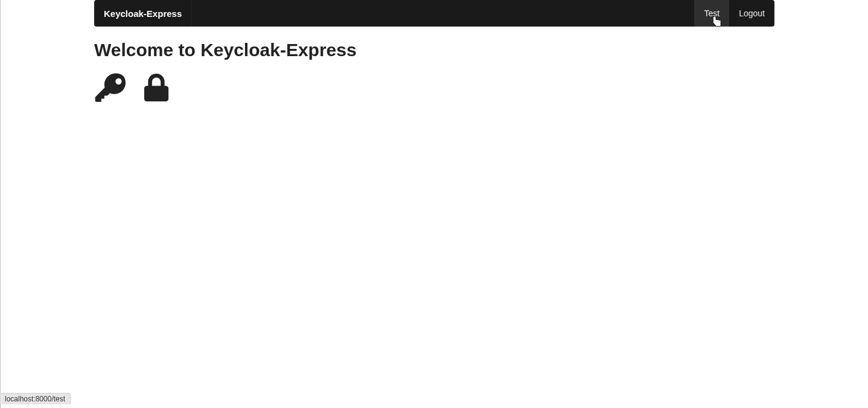  What do you see at coordinates (443, 13) in the screenshot?
I see `navbar-spacer` at bounding box center [443, 13].